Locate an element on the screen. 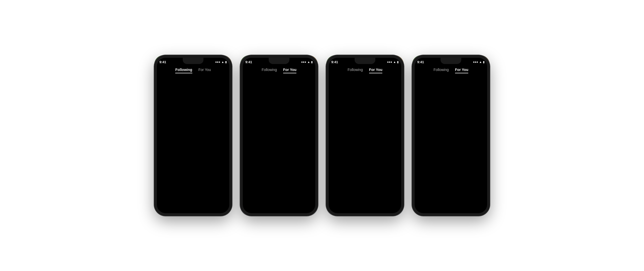  at-icon: @ is located at coordinates (213, 210).